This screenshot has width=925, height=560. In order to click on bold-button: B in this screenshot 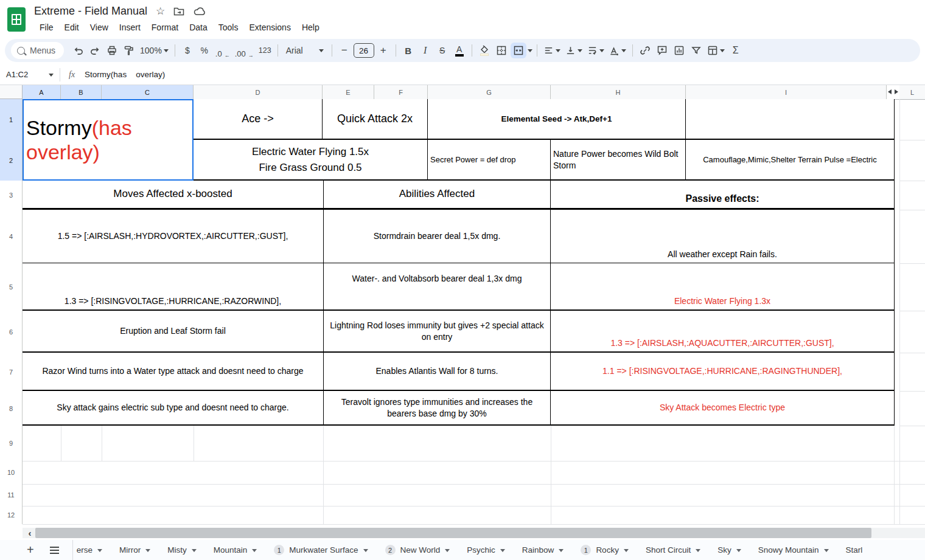, I will do `click(408, 50)`.